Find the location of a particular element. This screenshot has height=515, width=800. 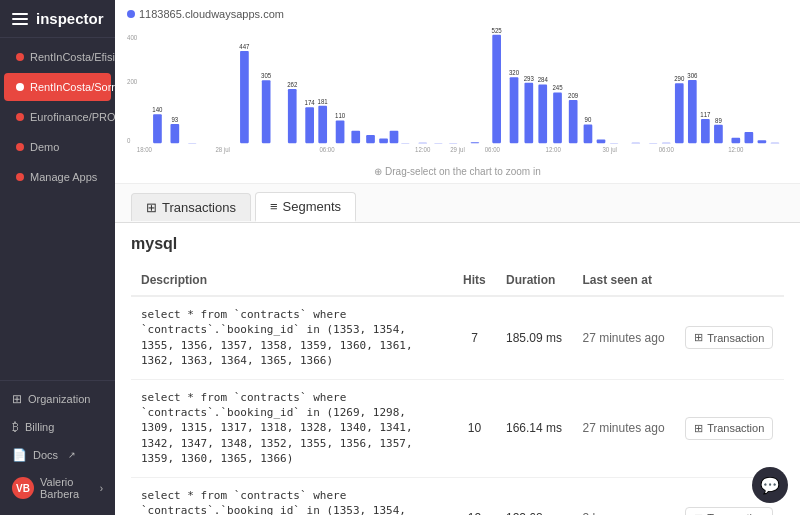

sidebar-bottom-organization: ⊞Organization is located at coordinates (58, 399).